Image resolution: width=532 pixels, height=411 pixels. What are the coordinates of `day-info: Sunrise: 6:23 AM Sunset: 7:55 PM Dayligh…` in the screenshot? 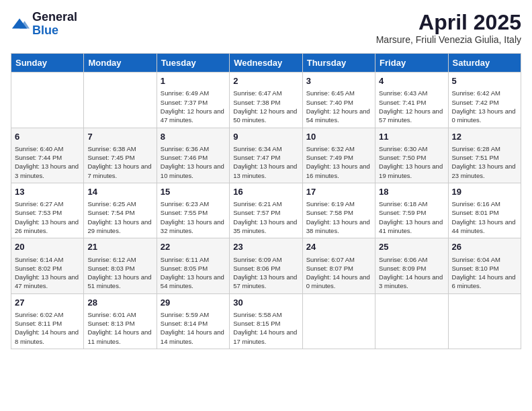 It's located at (193, 218).